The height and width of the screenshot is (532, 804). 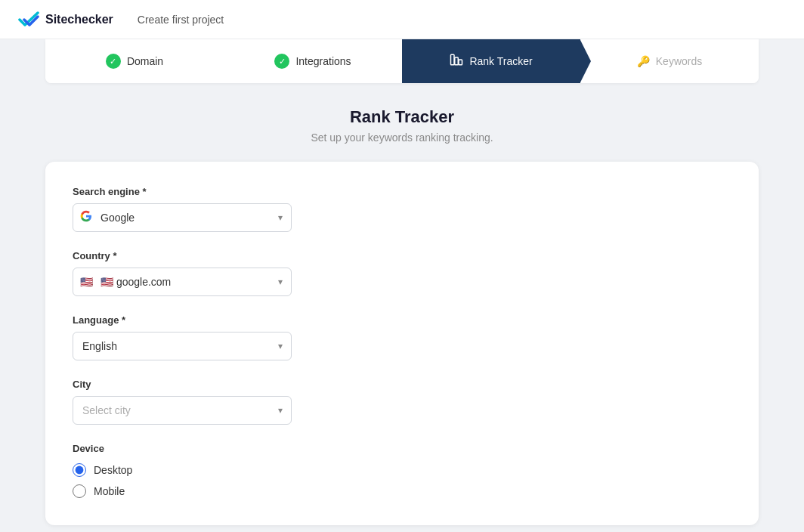 I want to click on search-engine-select-wrapper: Google Bing Yahoo, so click(x=182, y=218).